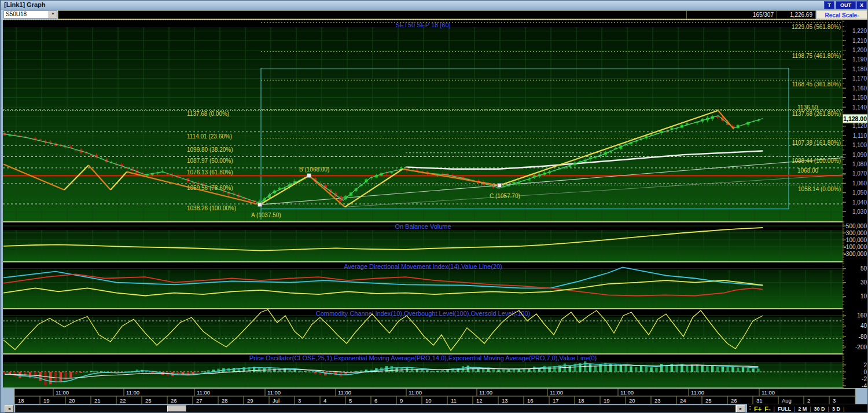 The height and width of the screenshot is (413, 868). I want to click on date-label: 12, so click(479, 401).